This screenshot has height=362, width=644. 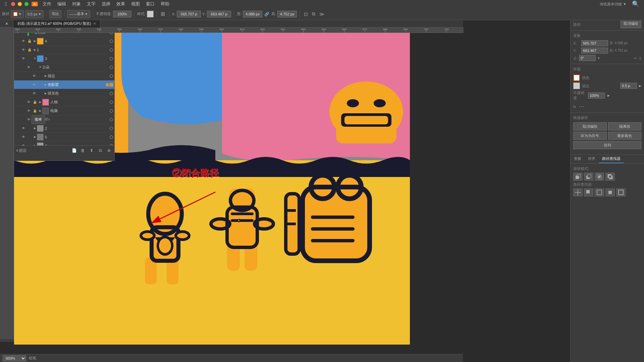 What do you see at coordinates (64, 120) in the screenshot?
I see `layer-row: 👁 <路径>` at bounding box center [64, 120].